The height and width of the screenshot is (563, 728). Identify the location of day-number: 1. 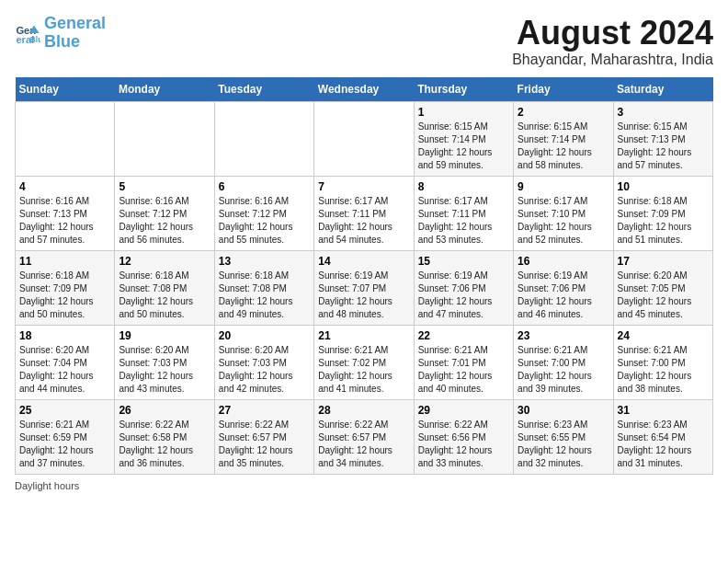
(463, 112).